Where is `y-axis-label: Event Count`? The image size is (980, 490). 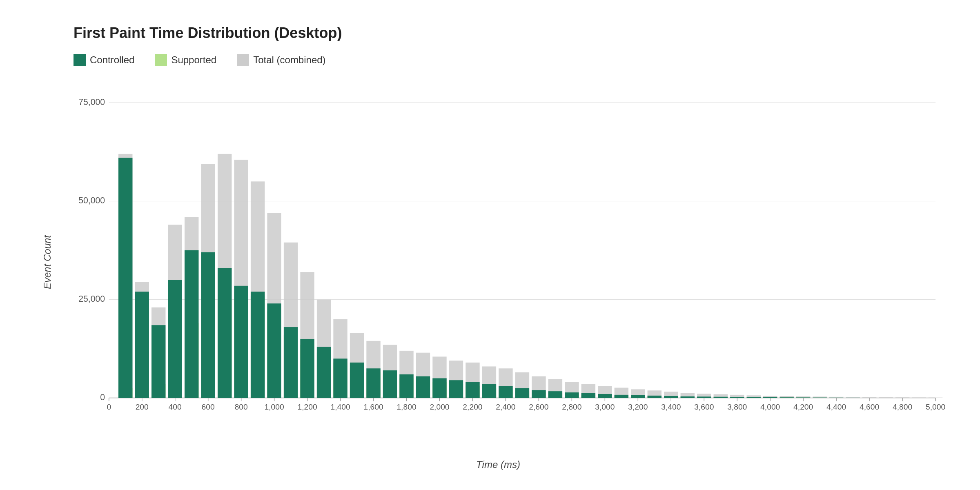
y-axis-label: Event Count is located at coordinates (47, 262).